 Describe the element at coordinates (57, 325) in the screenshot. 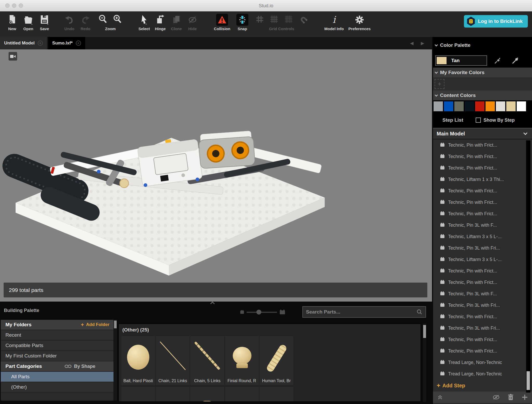

I see `my-folders-header: My Folders + Add Folder` at that location.